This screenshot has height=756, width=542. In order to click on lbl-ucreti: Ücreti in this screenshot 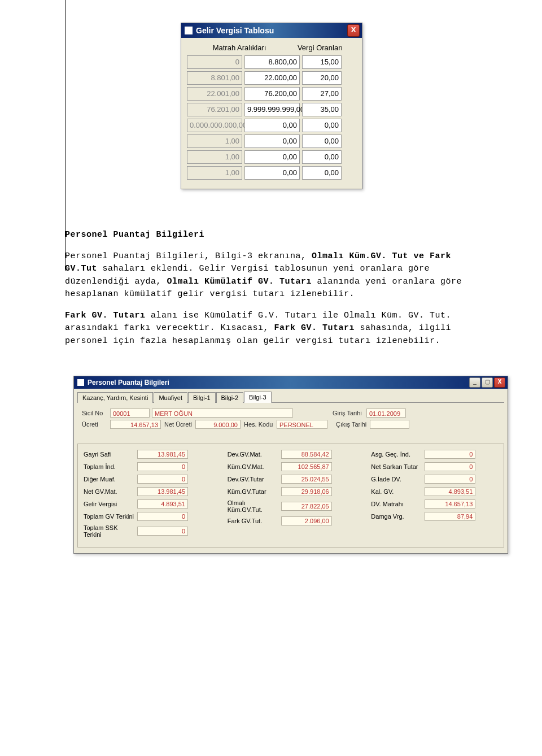, I will do `click(96, 424)`.